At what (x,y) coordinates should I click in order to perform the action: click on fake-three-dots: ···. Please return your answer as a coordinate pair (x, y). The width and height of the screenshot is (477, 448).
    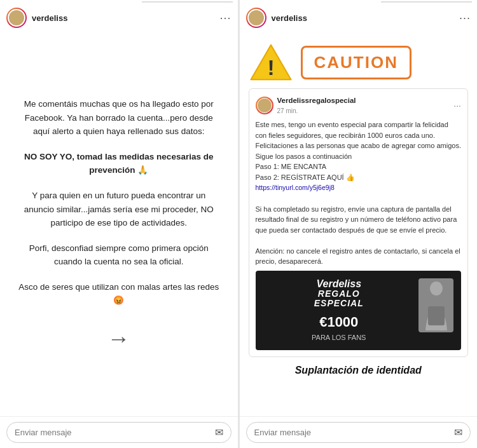
    Looking at the image, I should click on (457, 105).